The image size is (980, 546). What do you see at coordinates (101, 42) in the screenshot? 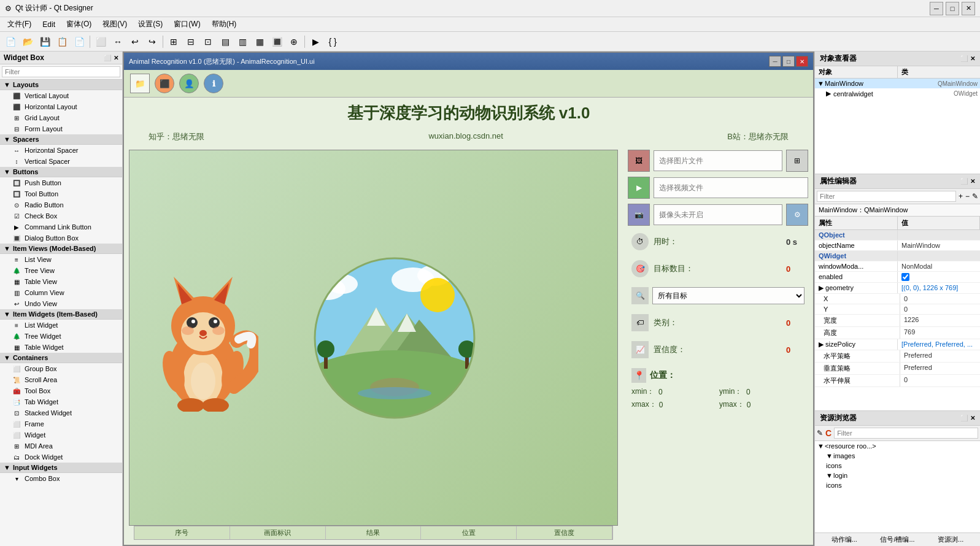
I see `toolbar-widget-edit: ⬜` at bounding box center [101, 42].